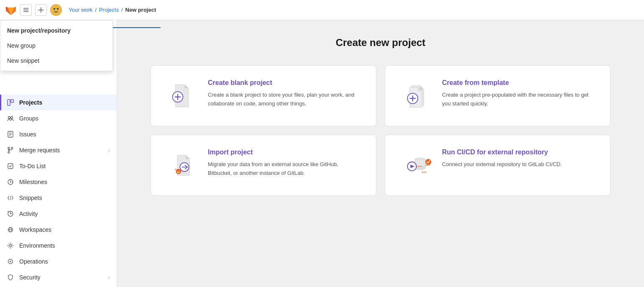  What do you see at coordinates (10, 230) in the screenshot?
I see `workspaces-icon` at bounding box center [10, 230].